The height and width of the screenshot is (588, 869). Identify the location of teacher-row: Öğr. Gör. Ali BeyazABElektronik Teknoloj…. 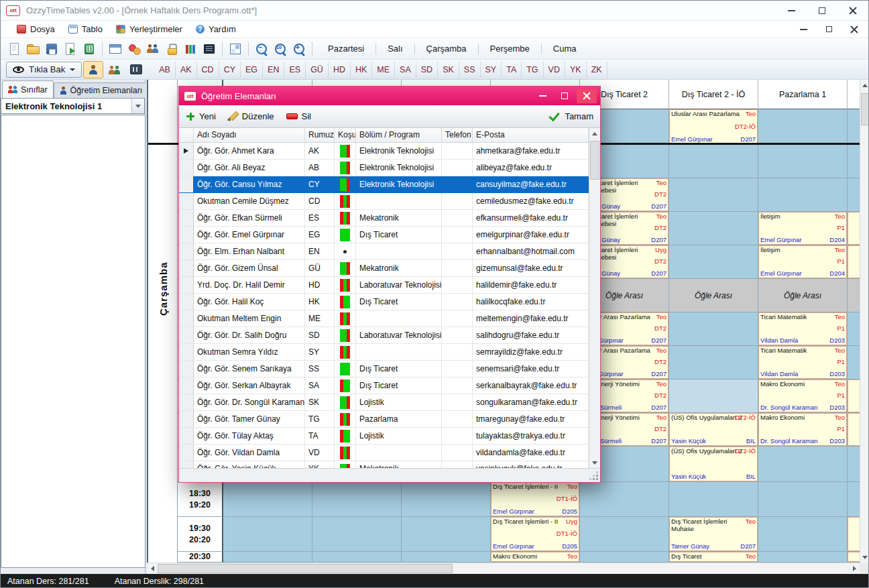
(384, 168).